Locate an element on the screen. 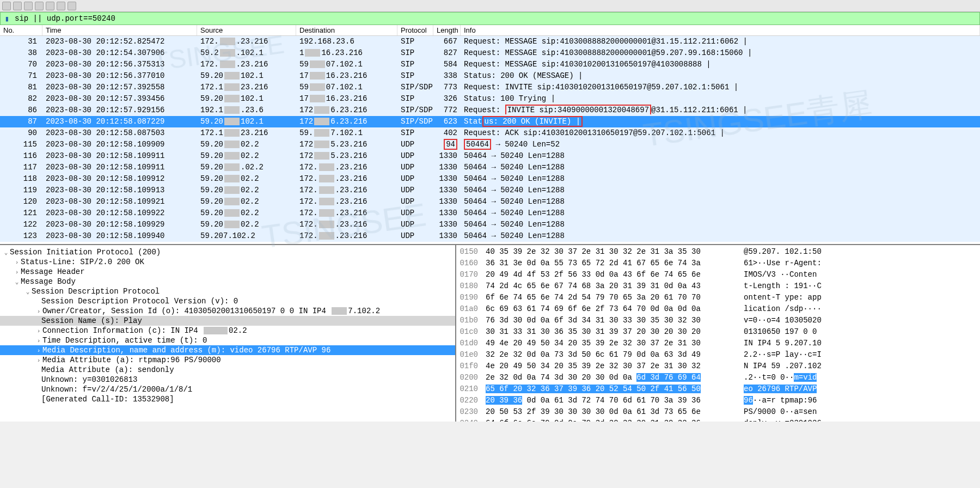 This screenshot has height=488, width=980. tree-generated-callid: [Generated Call-ID: 13532908] is located at coordinates (228, 399).